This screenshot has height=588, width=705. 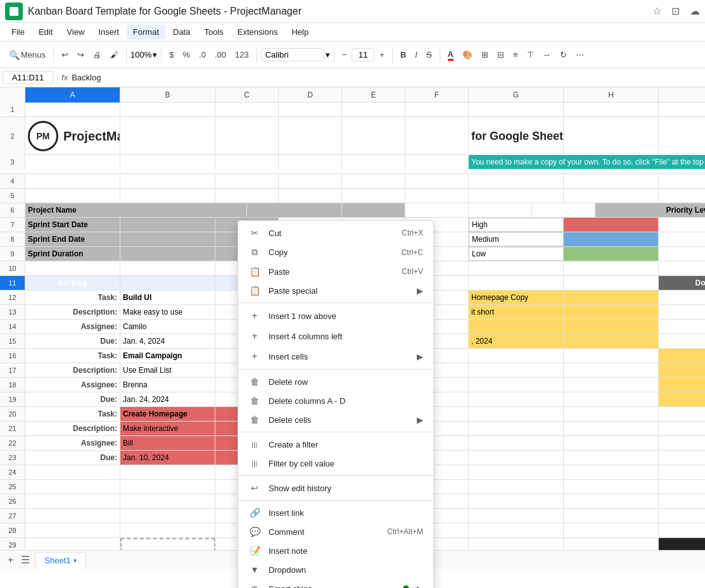 I want to click on ctx-comment: 💬 Comment Ctrl+Alt+M, so click(x=336, y=532).